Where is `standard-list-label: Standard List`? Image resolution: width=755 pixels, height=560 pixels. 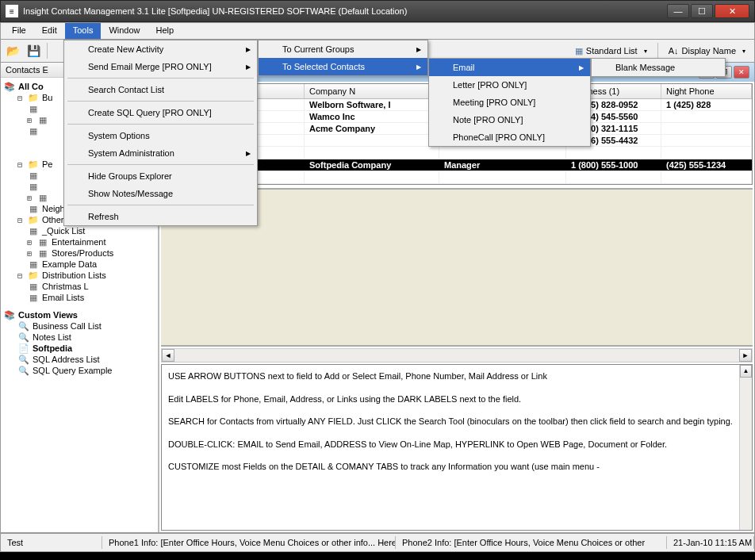
standard-list-label: Standard List is located at coordinates (612, 51).